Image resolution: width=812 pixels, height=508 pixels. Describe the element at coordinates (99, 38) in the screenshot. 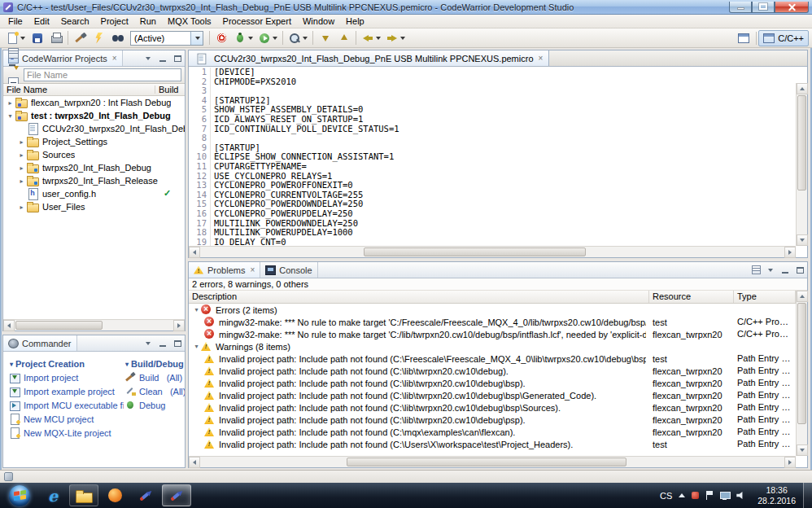

I see `flash-programmer-button` at that location.